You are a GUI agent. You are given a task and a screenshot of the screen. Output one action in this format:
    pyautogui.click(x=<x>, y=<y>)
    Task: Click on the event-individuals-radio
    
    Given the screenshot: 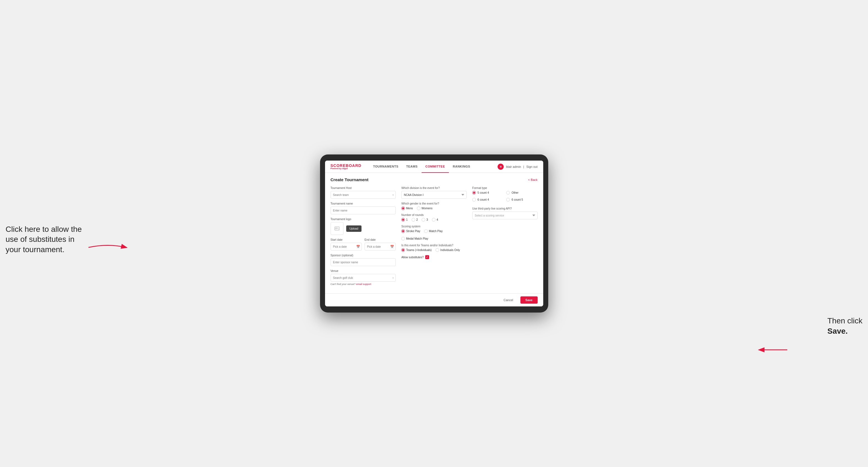 What is the action you would take?
    pyautogui.click(x=437, y=250)
    